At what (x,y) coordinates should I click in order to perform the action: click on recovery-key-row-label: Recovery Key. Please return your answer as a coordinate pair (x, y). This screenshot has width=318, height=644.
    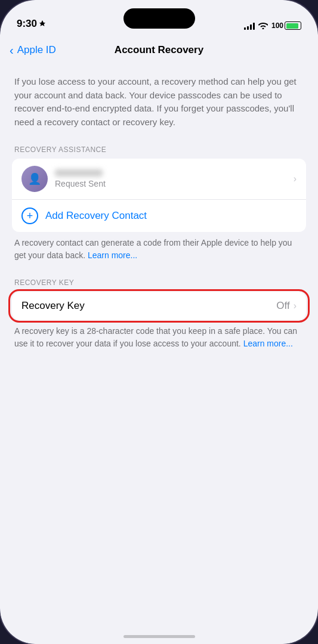
    Looking at the image, I should click on (149, 306).